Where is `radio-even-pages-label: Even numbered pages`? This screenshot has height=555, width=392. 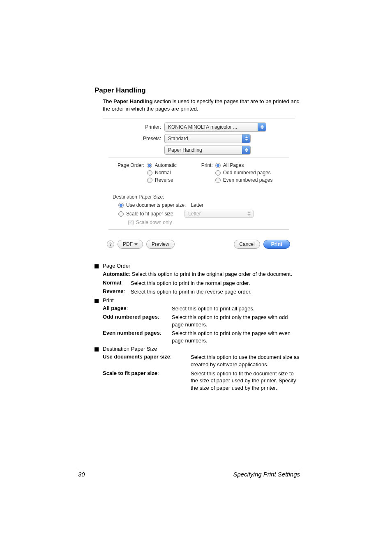 radio-even-pages-label: Even numbered pages is located at coordinates (248, 180).